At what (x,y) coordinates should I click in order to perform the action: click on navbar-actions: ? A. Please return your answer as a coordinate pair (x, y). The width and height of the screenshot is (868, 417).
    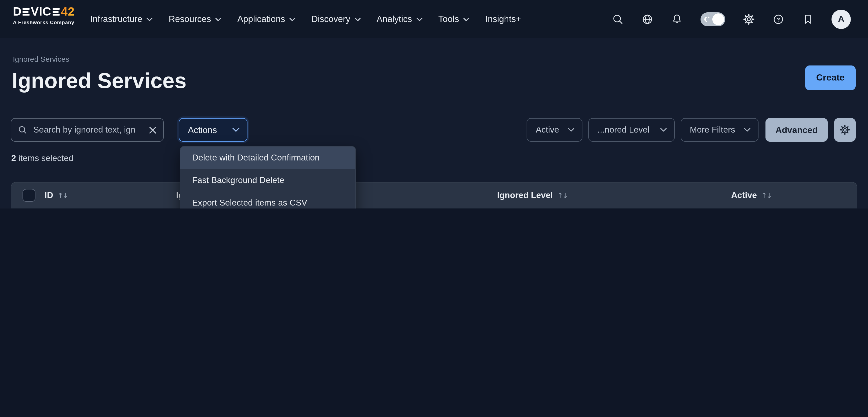
    Looking at the image, I should click on (731, 19).